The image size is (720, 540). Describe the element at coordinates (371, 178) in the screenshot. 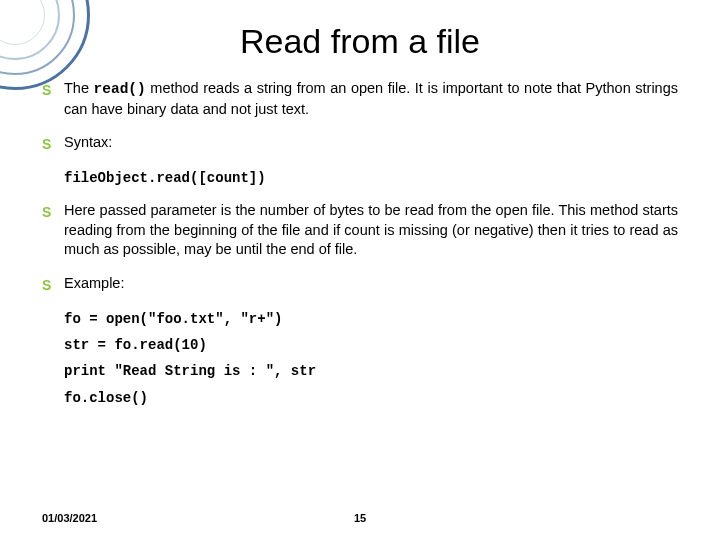

I see `syntax-block: fileObject.read([count])` at that location.